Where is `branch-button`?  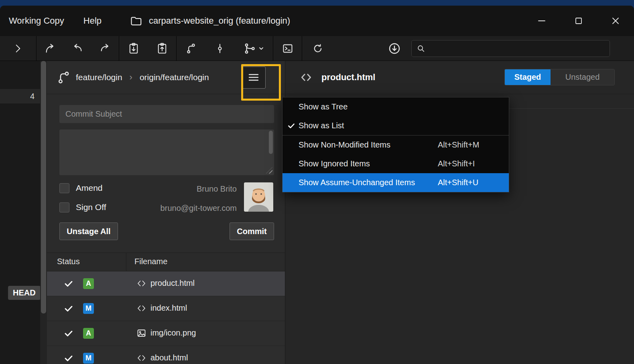
branch-button is located at coordinates (191, 49).